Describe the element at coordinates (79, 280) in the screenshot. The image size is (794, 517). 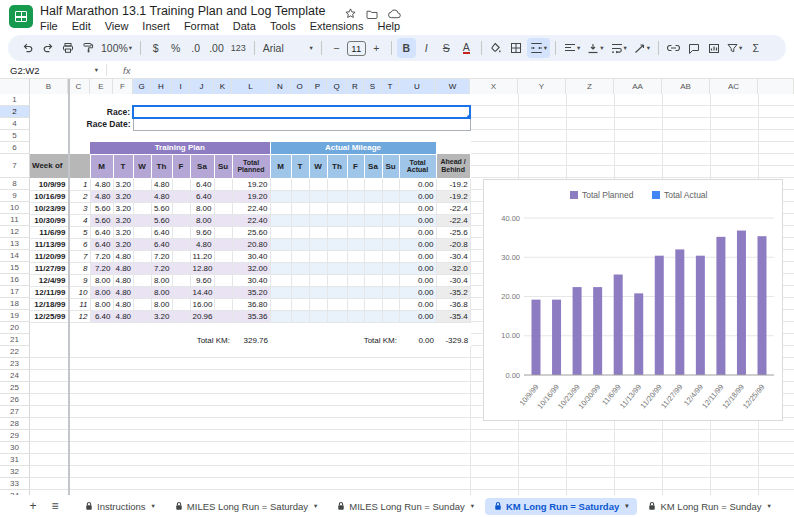
I see `week-number-cell: 9` at that location.